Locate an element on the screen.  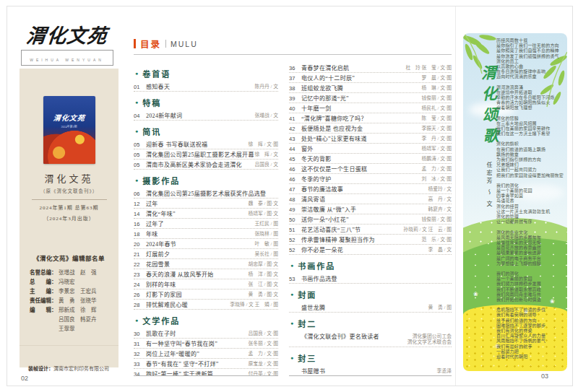
toc-entry: 05 渭化集团公司第25届职工摄影艺术展开幕 徐 辉 / 文 is located at coordinates (206, 154).